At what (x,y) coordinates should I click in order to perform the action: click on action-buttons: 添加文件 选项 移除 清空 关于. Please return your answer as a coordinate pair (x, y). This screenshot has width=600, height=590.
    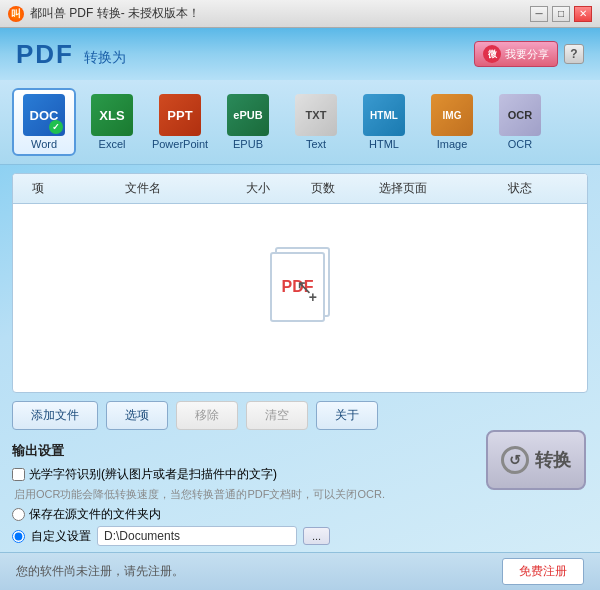
    Looking at the image, I should click on (300, 416).